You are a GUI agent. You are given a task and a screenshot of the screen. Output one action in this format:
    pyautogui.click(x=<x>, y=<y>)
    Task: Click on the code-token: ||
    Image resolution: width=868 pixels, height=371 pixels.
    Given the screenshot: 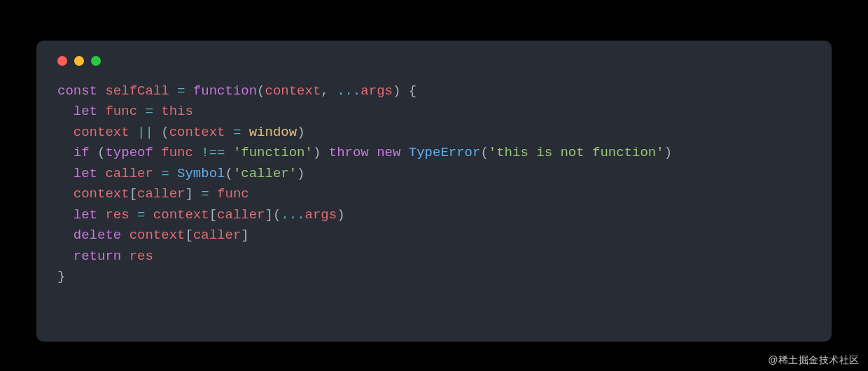 What is the action you would take?
    pyautogui.click(x=146, y=132)
    